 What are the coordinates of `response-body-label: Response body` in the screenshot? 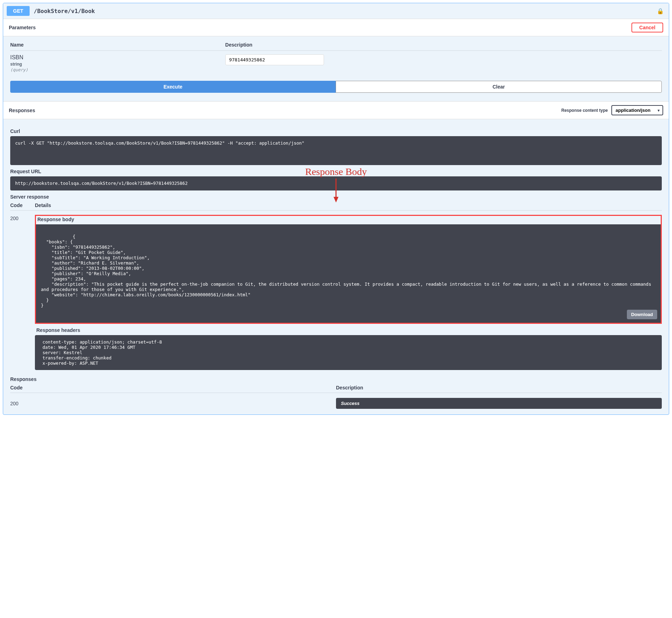 It's located at (348, 220).